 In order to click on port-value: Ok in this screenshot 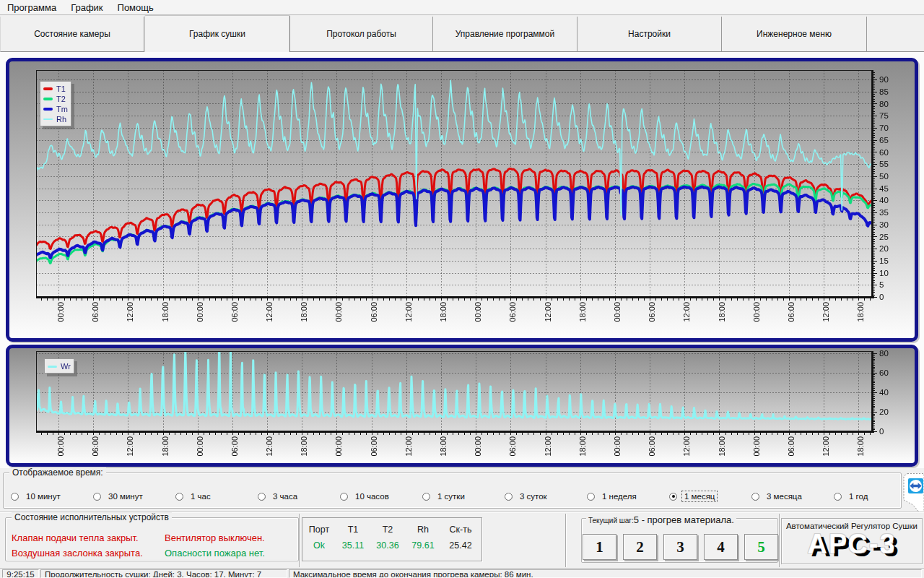, I will do `click(319, 545)`.